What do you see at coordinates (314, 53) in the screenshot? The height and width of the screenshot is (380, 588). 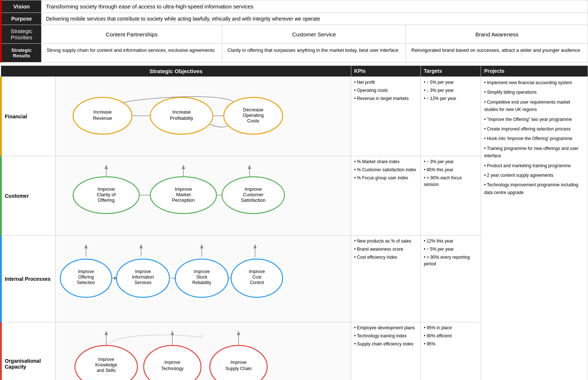 I see `result-2: Clarity in offering that surpasses anyth…` at bounding box center [314, 53].